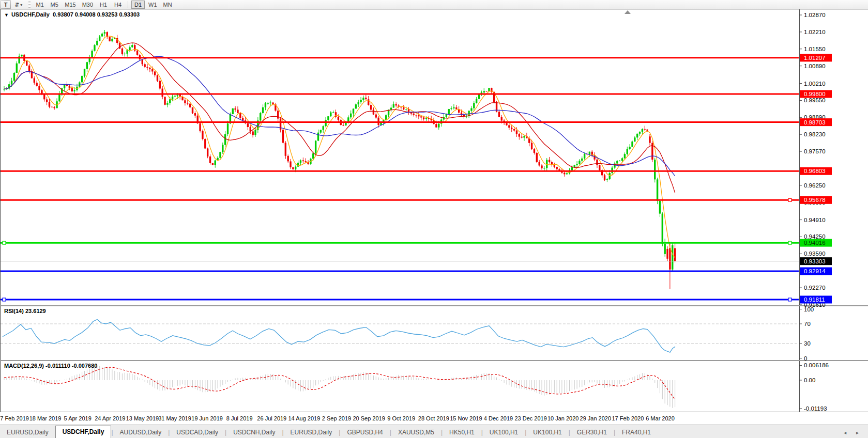 Image resolution: width=868 pixels, height=438 pixels. Describe the element at coordinates (197, 432) in the screenshot. I see `chart-tab-3-usdcad-daily: USDCAD,Daily` at that location.